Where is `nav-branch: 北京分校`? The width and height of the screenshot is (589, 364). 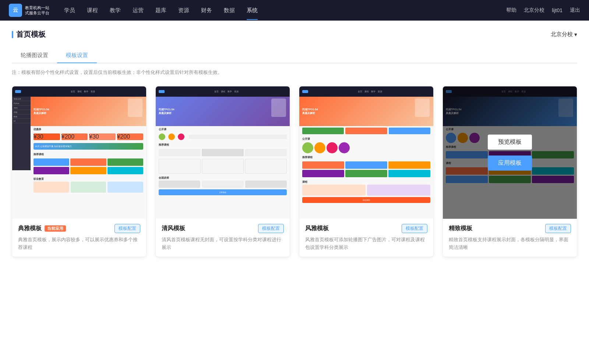
nav-branch: 北京分校 is located at coordinates (534, 10).